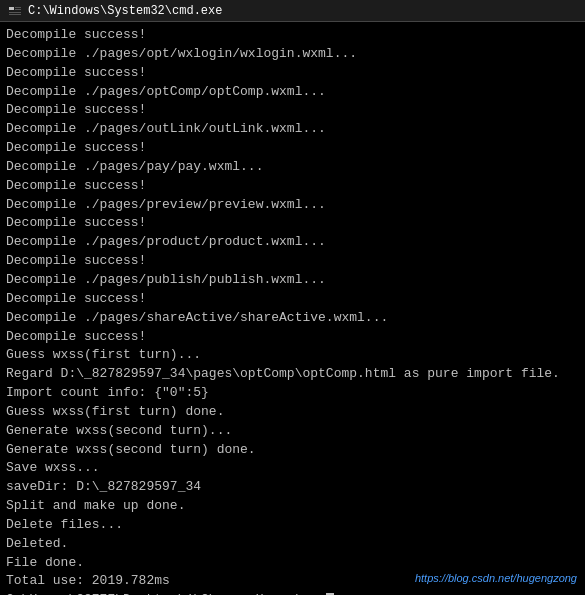  I want to click on title-bar-text: C:\Windows\System32\cmd.exe, so click(302, 11).